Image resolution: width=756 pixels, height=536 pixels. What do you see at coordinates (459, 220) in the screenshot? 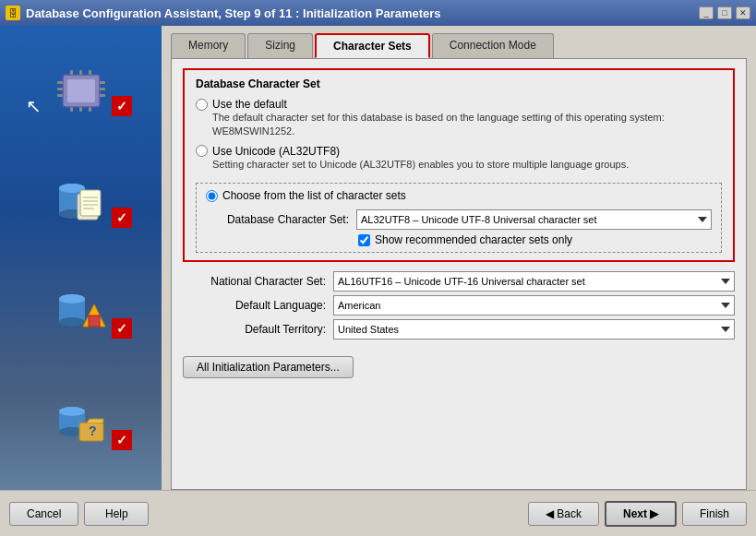
I see `db-charset-row: Database Character Set: AL32UTF8 – Unico…` at bounding box center [459, 220].